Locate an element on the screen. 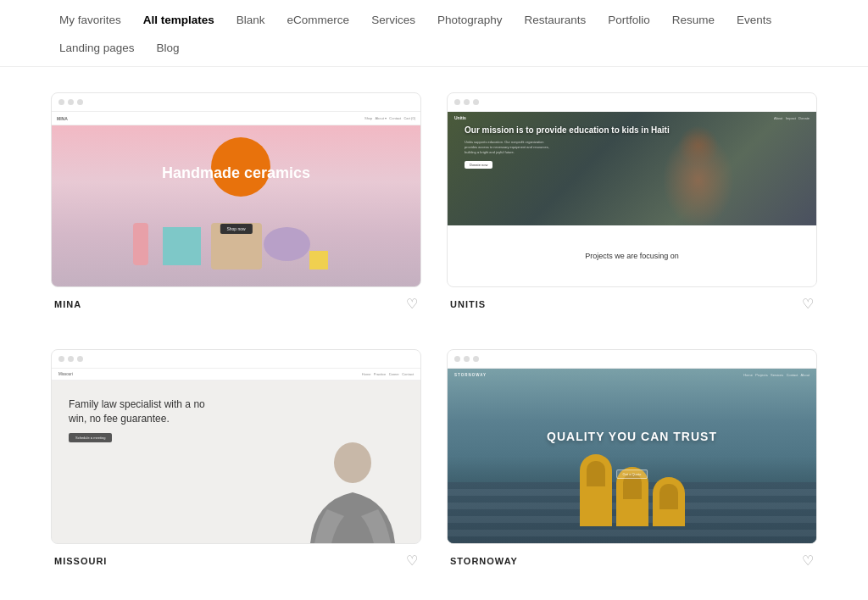 The image size is (868, 600). stornoway-logo: STORNOWAY is located at coordinates (470, 375).